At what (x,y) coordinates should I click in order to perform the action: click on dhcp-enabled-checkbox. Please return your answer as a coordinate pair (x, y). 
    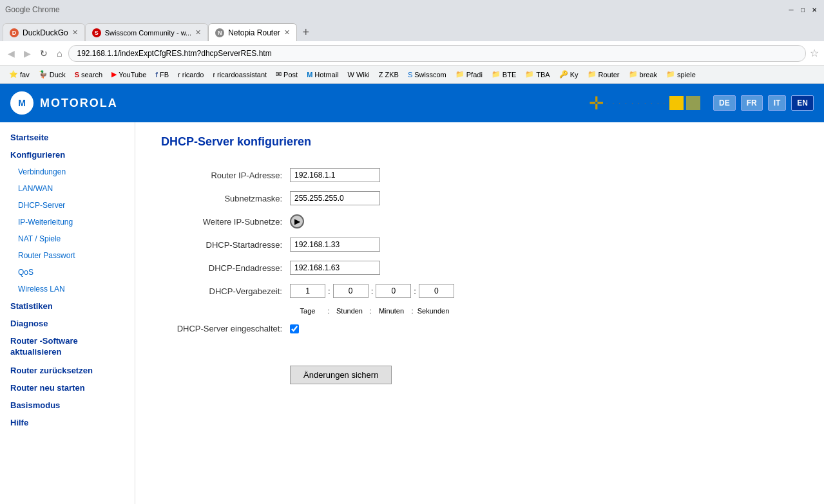
    Looking at the image, I should click on (294, 329).